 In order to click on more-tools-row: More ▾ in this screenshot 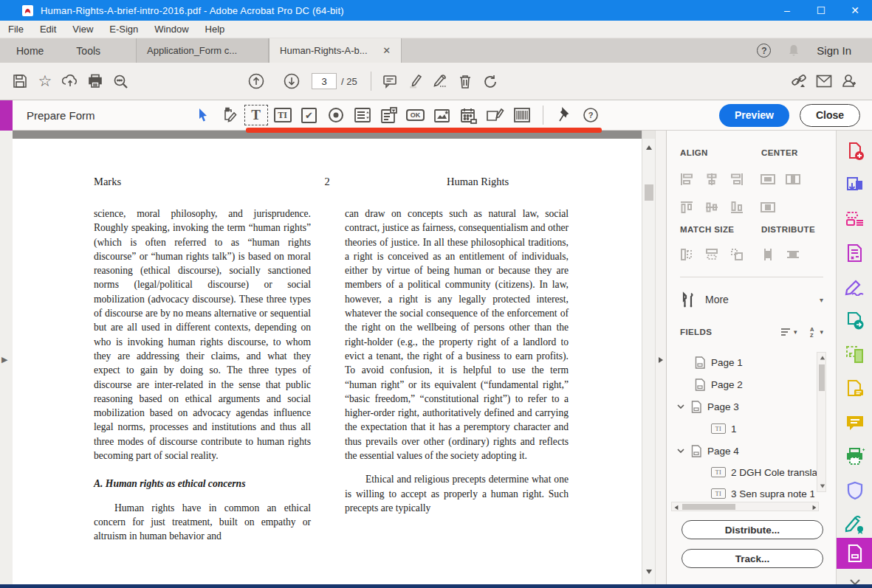, I will do `click(752, 300)`.